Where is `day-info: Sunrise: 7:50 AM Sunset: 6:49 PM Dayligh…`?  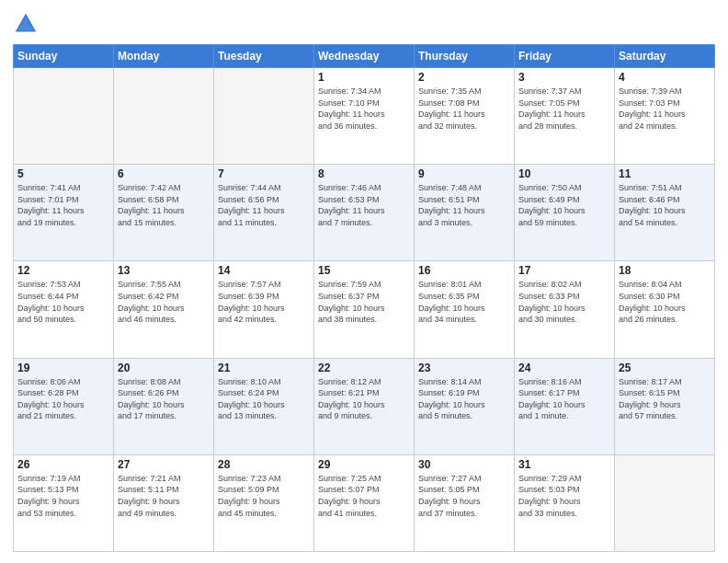 day-info: Sunrise: 7:50 AM Sunset: 6:49 PM Dayligh… is located at coordinates (564, 205).